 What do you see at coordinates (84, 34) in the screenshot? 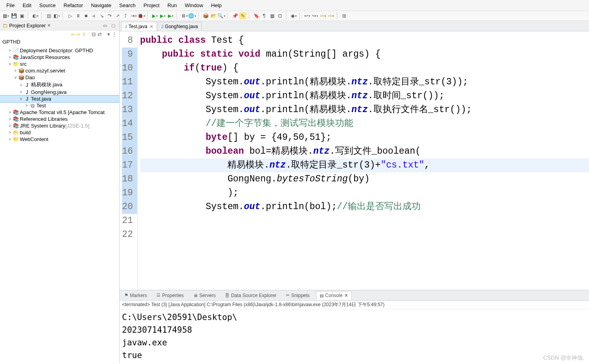
I see `up-nav-icon: ⇧` at bounding box center [84, 34].